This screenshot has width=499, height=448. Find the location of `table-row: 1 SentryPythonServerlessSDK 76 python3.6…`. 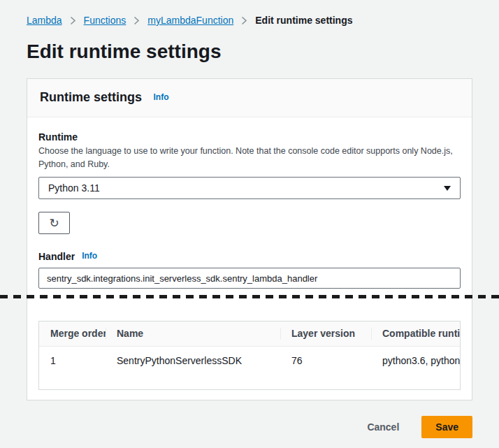

table-row: 1 SentryPythonServerlessSDK 76 python3.6… is located at coordinates (250, 361).